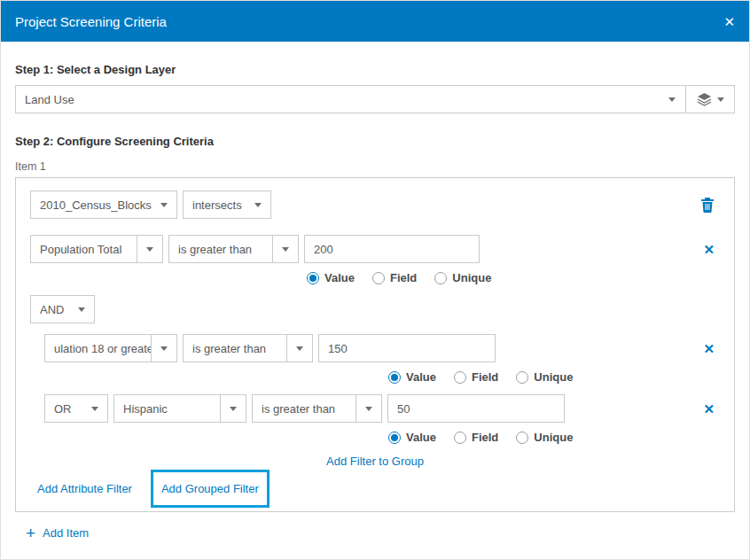 The width and height of the screenshot is (750, 560). I want to click on layer-options-button, so click(709, 99).